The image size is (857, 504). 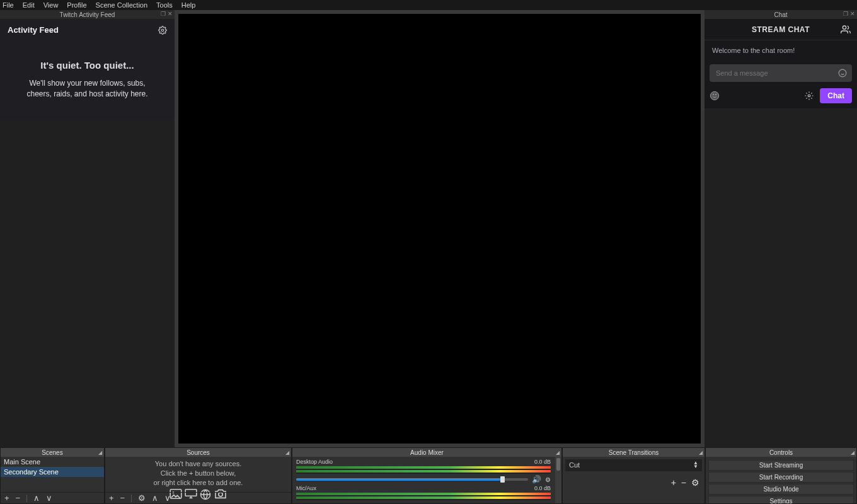 What do you see at coordinates (696, 465) in the screenshot?
I see `dropdown-stepper-icon: ▲▼` at bounding box center [696, 465].